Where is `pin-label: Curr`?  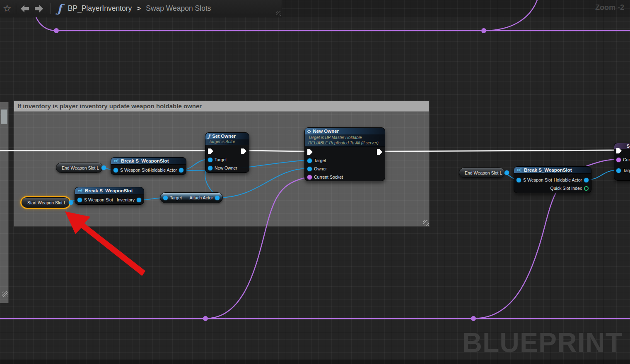
pin-label: Curr is located at coordinates (626, 160).